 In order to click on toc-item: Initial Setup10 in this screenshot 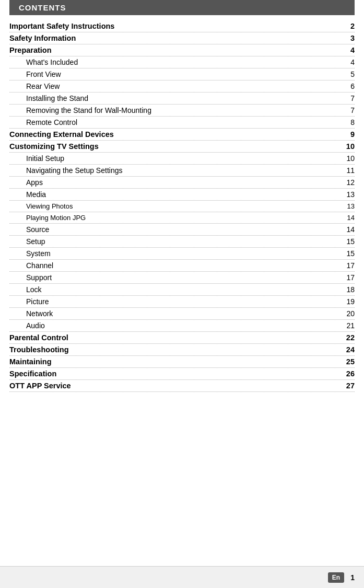, I will do `click(182, 159)`.